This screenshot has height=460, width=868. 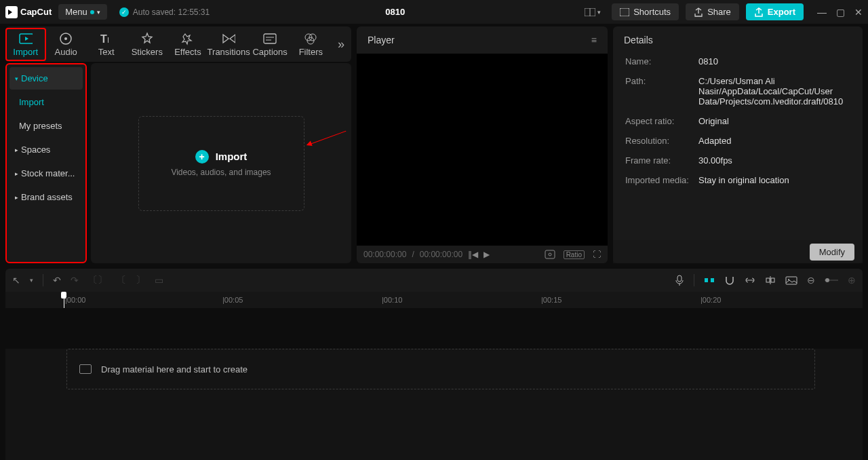 I want to click on tabs-more-button: », so click(x=341, y=45).